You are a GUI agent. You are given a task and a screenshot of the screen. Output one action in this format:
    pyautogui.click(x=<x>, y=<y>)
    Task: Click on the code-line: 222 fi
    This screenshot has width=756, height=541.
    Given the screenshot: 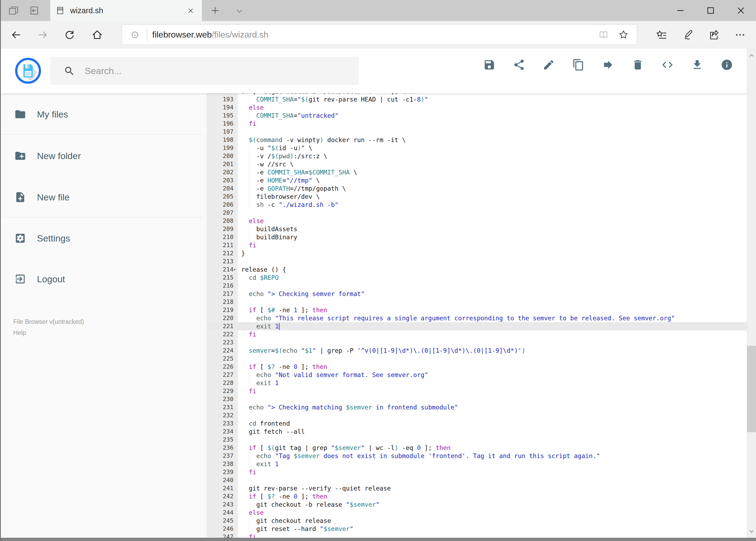 What is the action you would take?
    pyautogui.click(x=481, y=334)
    